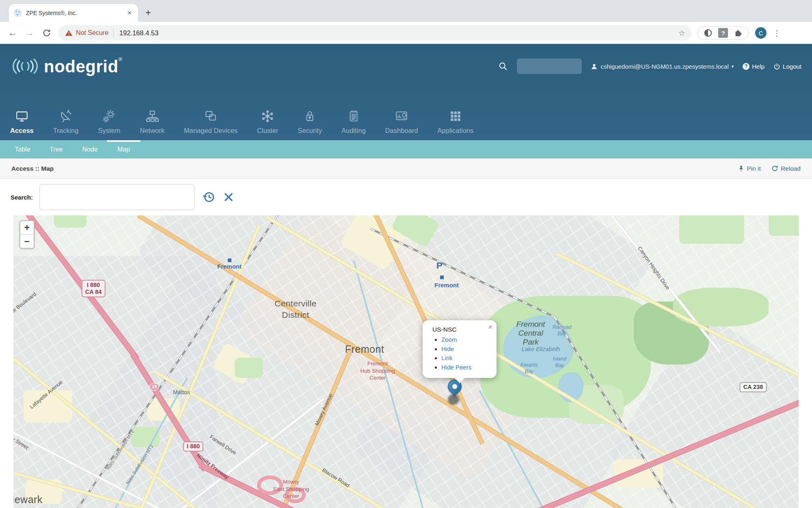 The width and height of the screenshot is (812, 508). I want to click on map-label: Lafayette Avenue, so click(46, 395).